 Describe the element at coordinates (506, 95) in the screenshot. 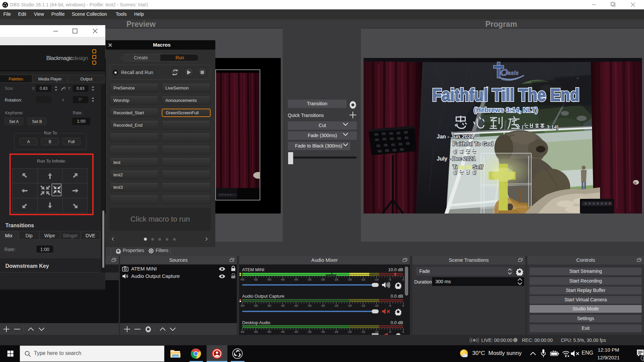

I see `svg-text: Faithful Till The End` at that location.